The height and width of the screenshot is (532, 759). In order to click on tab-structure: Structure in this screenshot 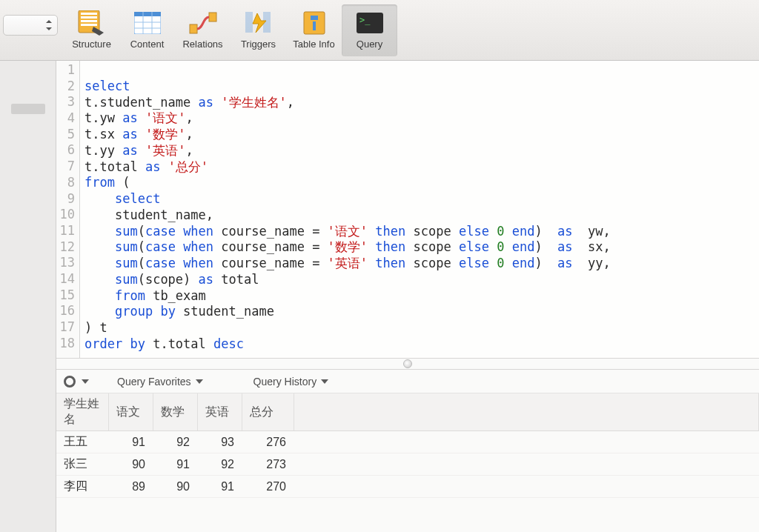, I will do `click(92, 30)`.